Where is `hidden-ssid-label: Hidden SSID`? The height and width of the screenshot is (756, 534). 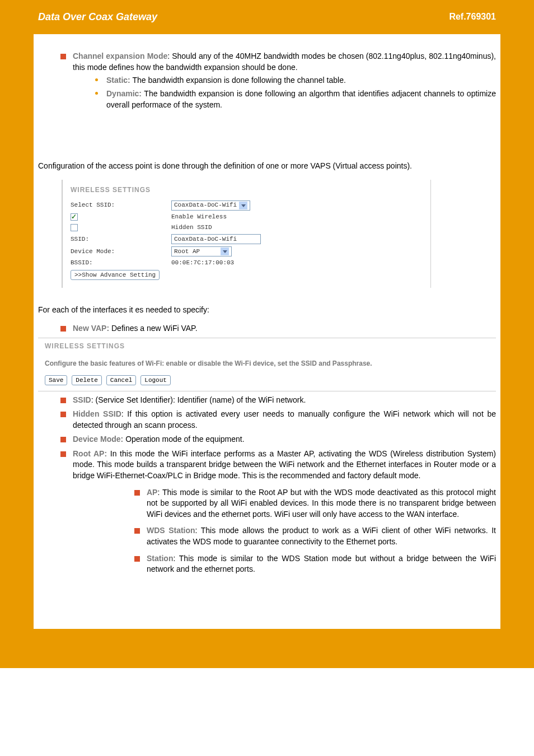
hidden-ssid-label: Hidden SSID is located at coordinates (191, 227).